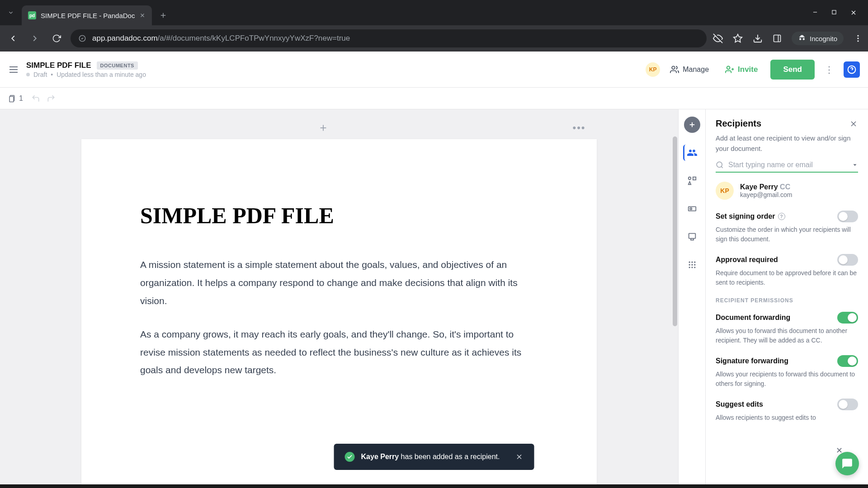  What do you see at coordinates (787, 167) in the screenshot?
I see `recipient-search` at bounding box center [787, 167].